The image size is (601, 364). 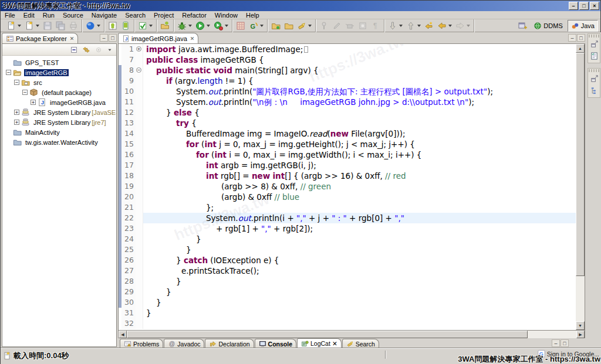 I want to click on line-number: 15, so click(x=129, y=144).